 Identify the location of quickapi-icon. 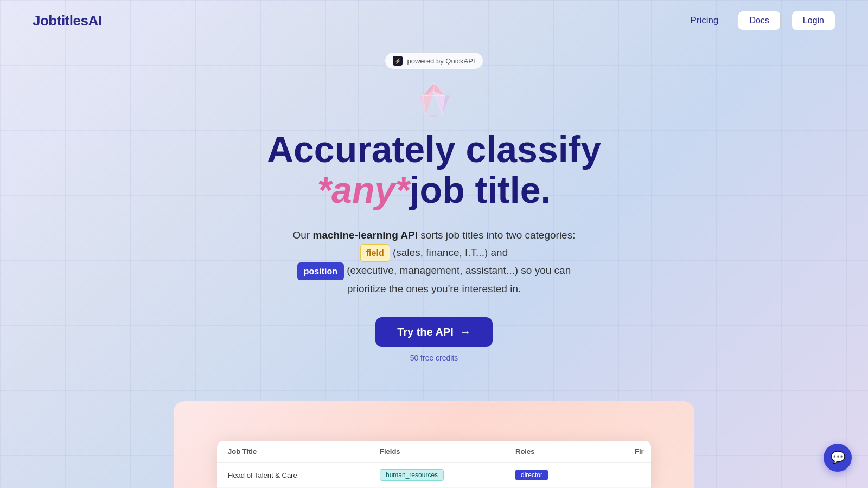
(398, 61).